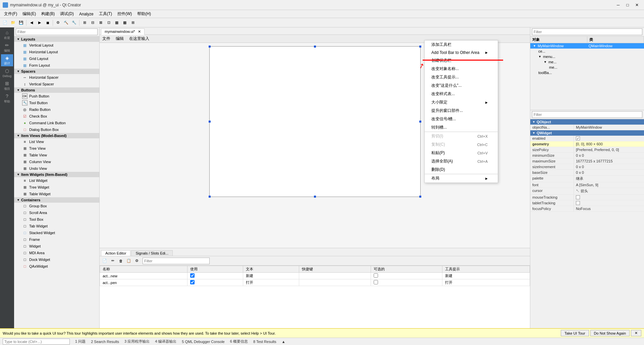 This screenshot has height=345, width=644. I want to click on widget-table-widget: ⊞ Table Widget, so click(57, 194).